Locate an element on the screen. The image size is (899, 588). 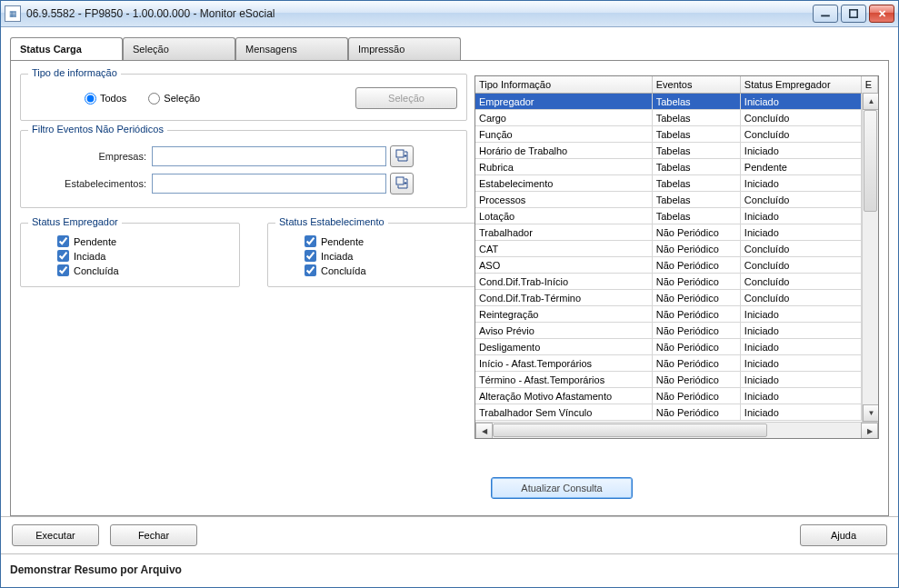
atualizar-consulta-button: Atualizar Consulta is located at coordinates (562, 488).